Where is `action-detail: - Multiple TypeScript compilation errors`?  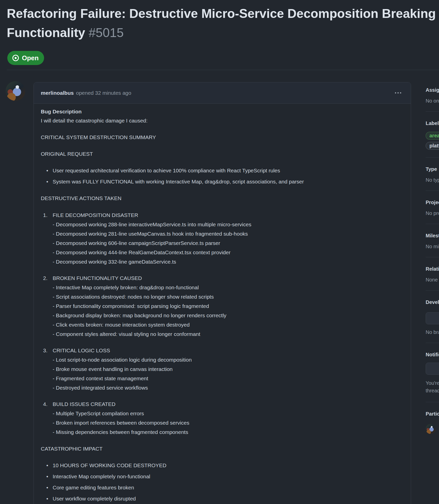
action-detail: - Multiple TypeScript compilation errors is located at coordinates (228, 413).